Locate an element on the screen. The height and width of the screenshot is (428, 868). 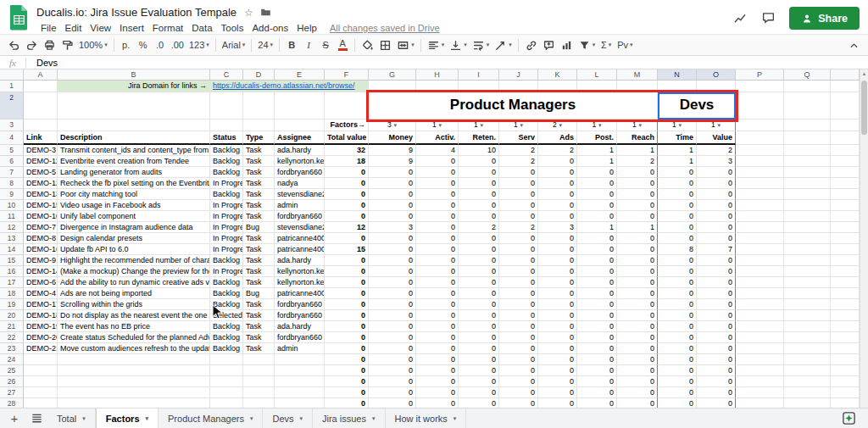
cell-type is located at coordinates (259, 371).